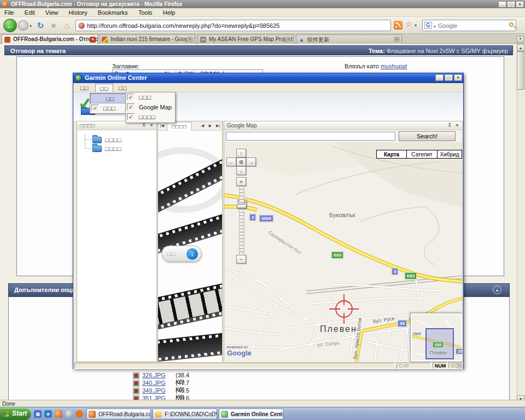  What do you see at coordinates (150, 117) in the screenshot?
I see `submenu-item-3: ✓ □□□□` at bounding box center [150, 117].